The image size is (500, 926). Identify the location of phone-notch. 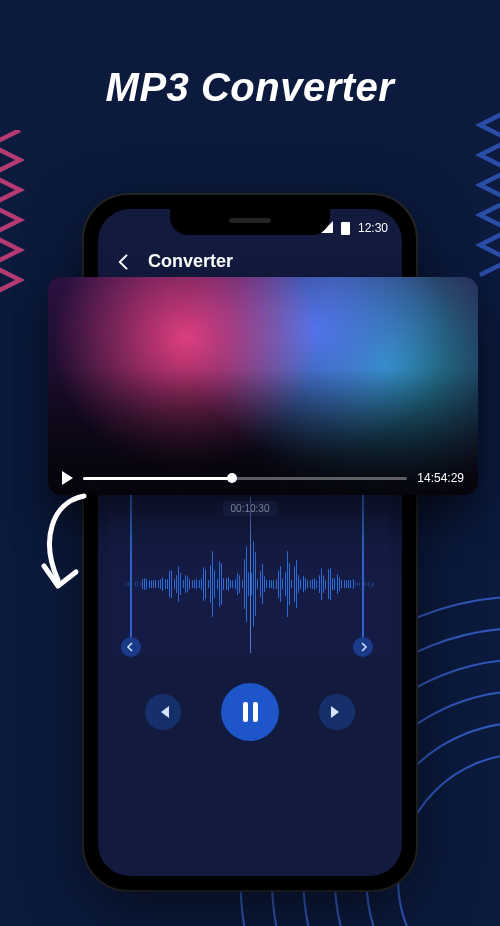
(250, 222).